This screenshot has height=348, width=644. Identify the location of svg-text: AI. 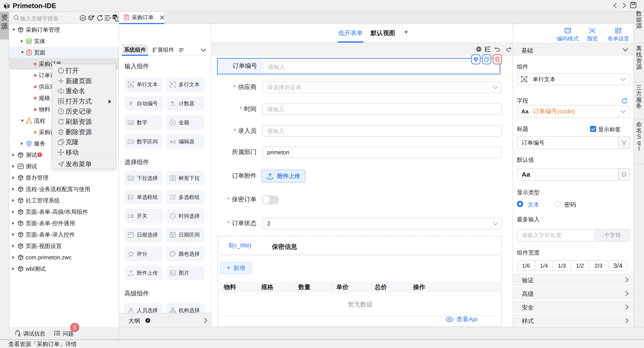
(83, 18).